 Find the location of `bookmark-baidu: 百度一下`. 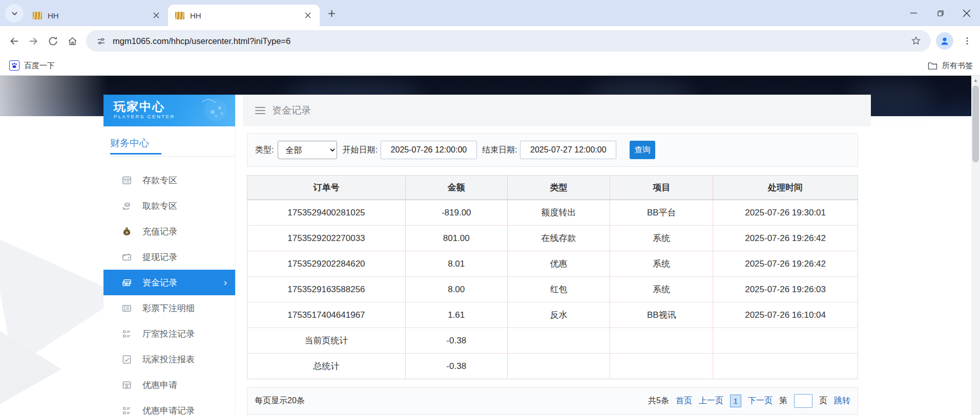

bookmark-baidu: 百度一下 is located at coordinates (32, 65).